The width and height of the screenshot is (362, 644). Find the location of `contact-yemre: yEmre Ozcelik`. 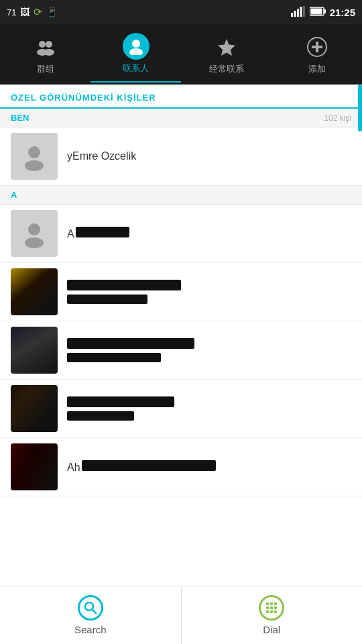

contact-yemre: yEmre Ozcelik is located at coordinates (181, 157).